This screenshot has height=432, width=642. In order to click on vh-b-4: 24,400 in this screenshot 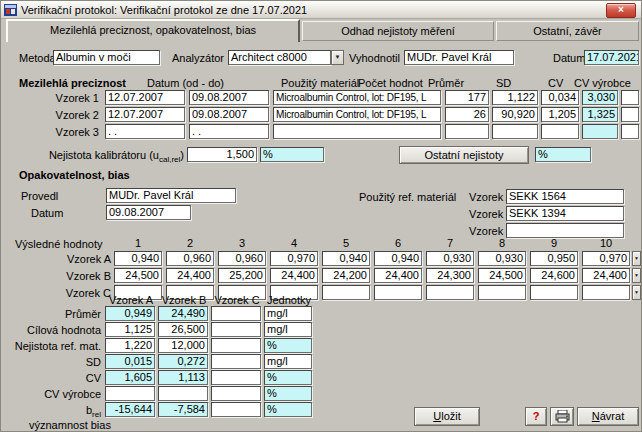, I will do `click(294, 276)`.